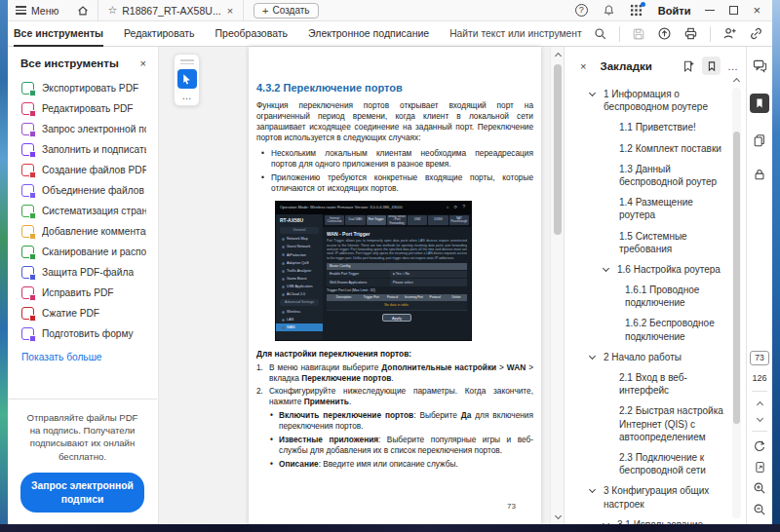 This screenshot has width=780, height=532. I want to click on tool-item-combine-files: Объединение файлов, so click(83, 191).